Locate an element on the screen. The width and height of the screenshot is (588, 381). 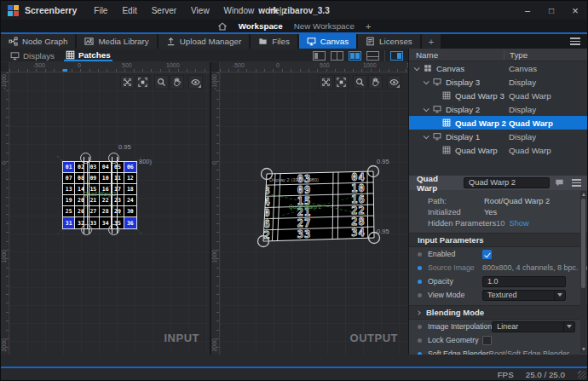
layout-side-panel-button is located at coordinates (397, 56).